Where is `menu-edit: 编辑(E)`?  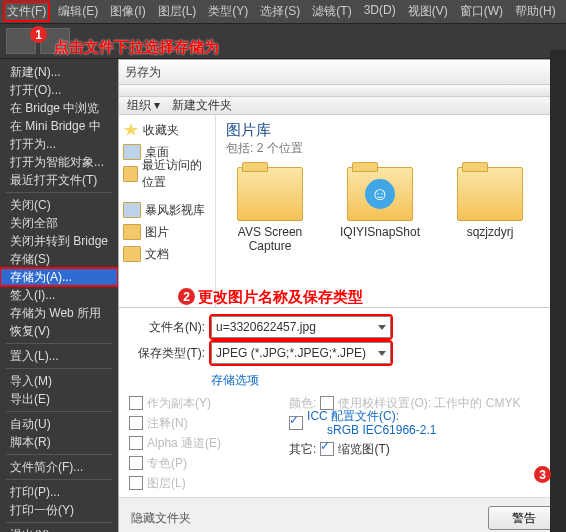
menu-edit: 编辑(E) is located at coordinates (78, 12).